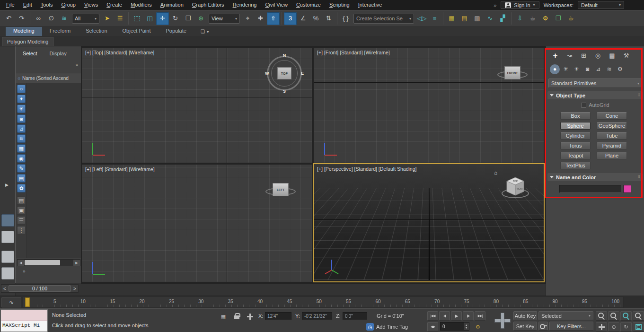 Image resolution: width=644 pixels, height=332 pixels. I want to click on menu-item: Group, so click(68, 5).